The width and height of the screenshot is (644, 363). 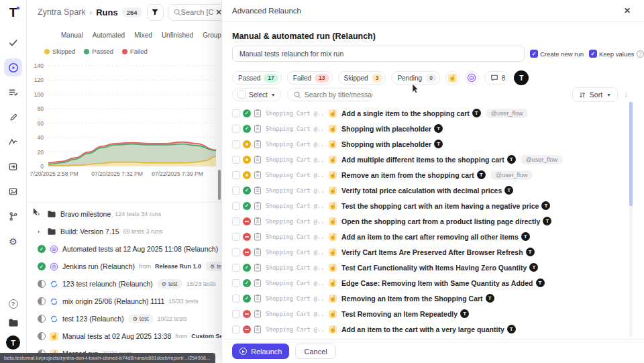 What do you see at coordinates (13, 192) in the screenshot?
I see `media-icon` at bounding box center [13, 192].